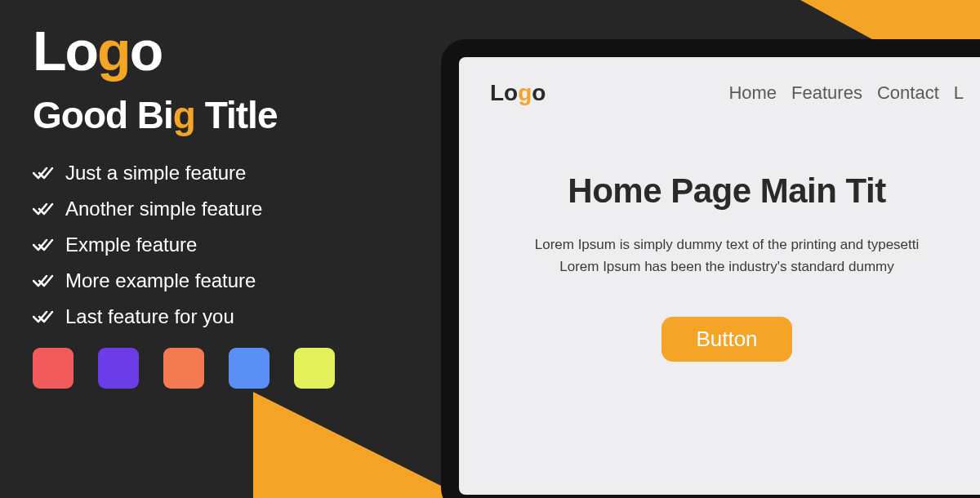  Describe the element at coordinates (150, 317) in the screenshot. I see `feature-label: Last feature for you` at that location.